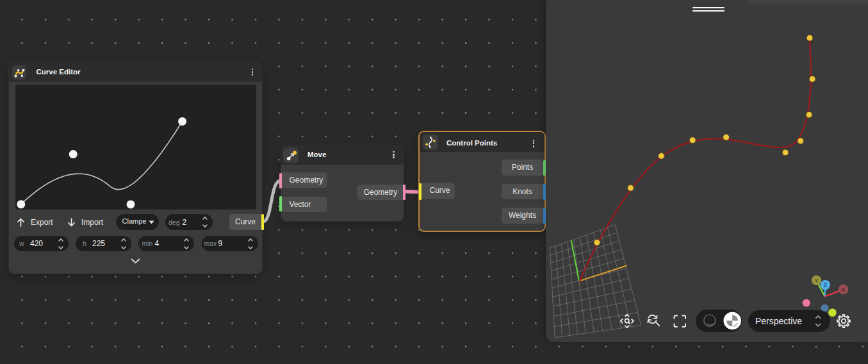  I want to click on svg-text: Y, so click(816, 281).